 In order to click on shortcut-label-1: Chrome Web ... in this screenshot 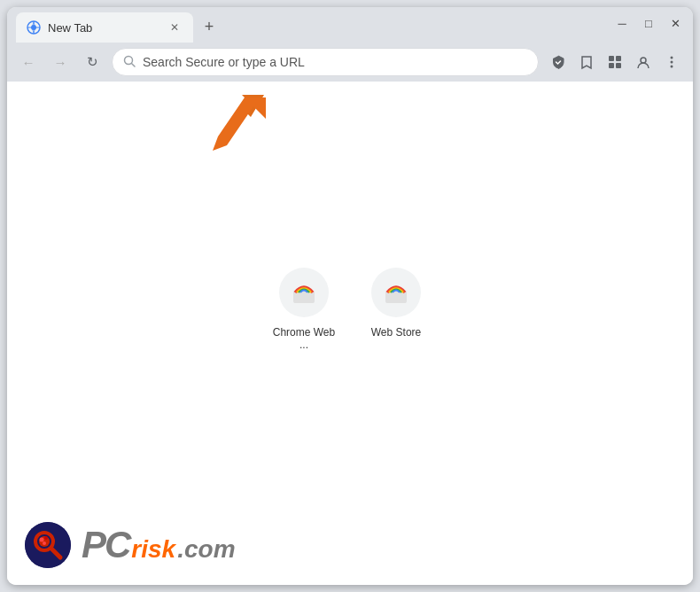, I will do `click(304, 339)`.